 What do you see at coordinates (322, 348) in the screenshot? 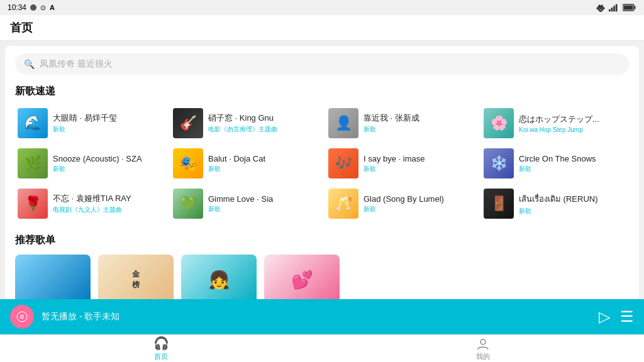
I see `bottom-nav: 🎧 首页 我的` at bounding box center [322, 348].